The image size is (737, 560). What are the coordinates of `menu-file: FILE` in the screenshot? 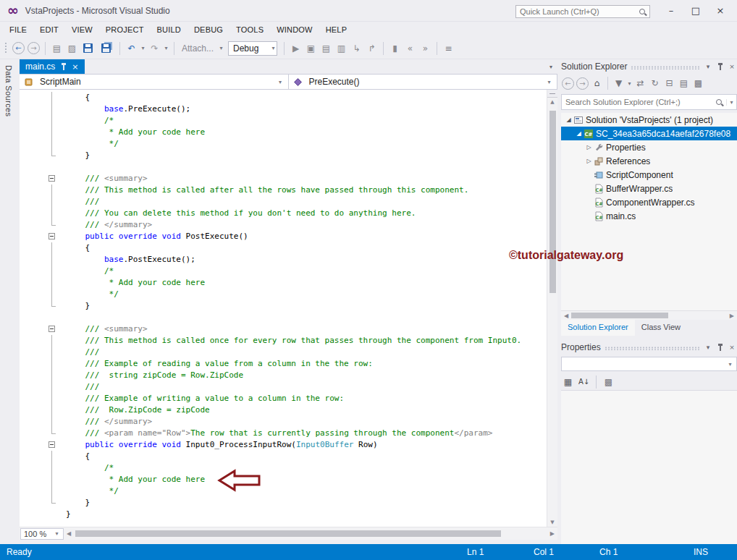 It's located at (18, 30).